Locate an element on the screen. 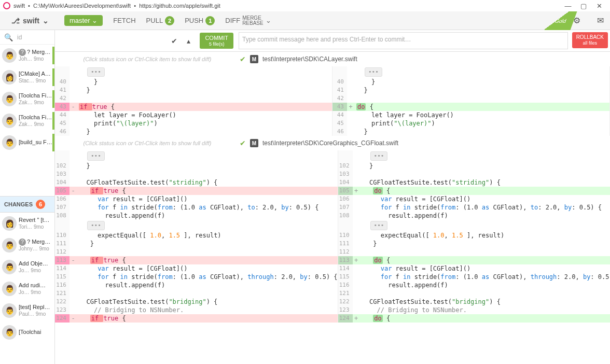 Image resolution: width=610 pixels, height=364 pixels. check-all-icon: ✔ is located at coordinates (174, 41).